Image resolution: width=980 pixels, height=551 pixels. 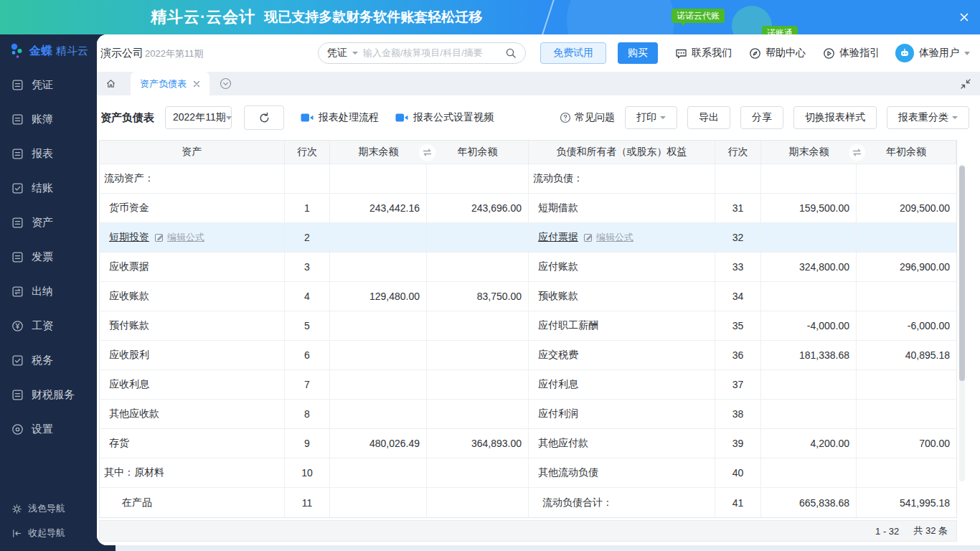 What do you see at coordinates (738, 385) in the screenshot?
I see `liability-line-no-cell: 37` at bounding box center [738, 385].